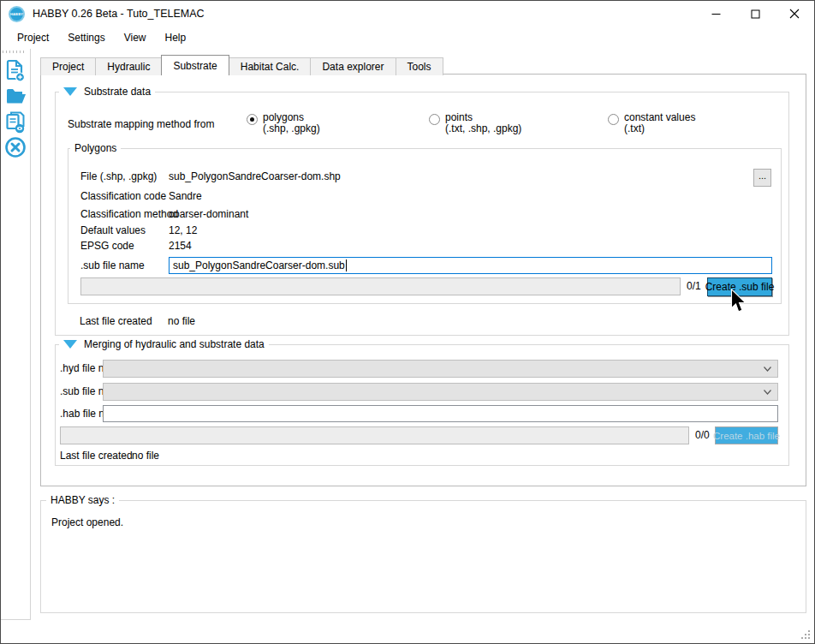  What do you see at coordinates (183, 230) in the screenshot?
I see `default-values-value: 12, 12` at bounding box center [183, 230].